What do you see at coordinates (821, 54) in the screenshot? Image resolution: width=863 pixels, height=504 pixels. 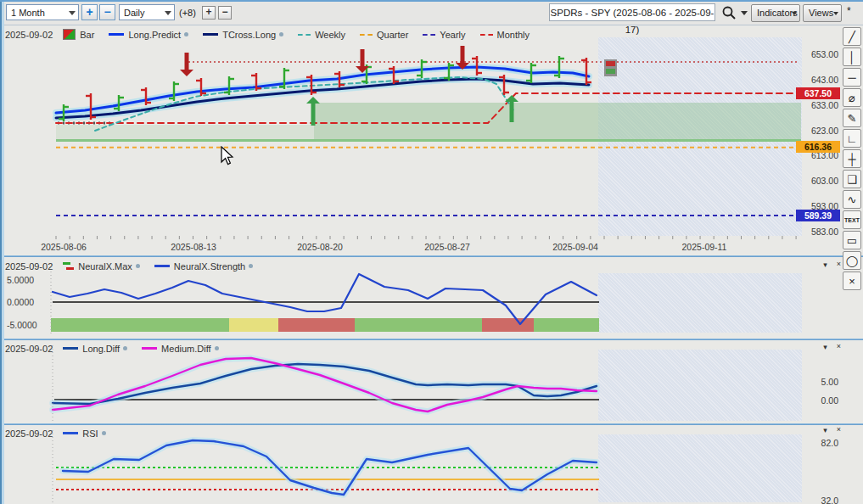 I see `price-axis-label: 653.00` at bounding box center [821, 54].